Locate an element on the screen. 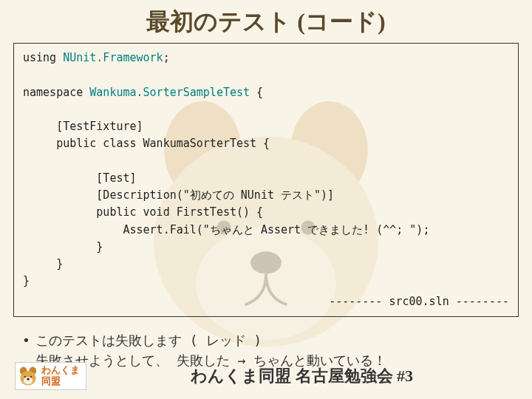  code-line: [TestFixture] is located at coordinates (83, 126).